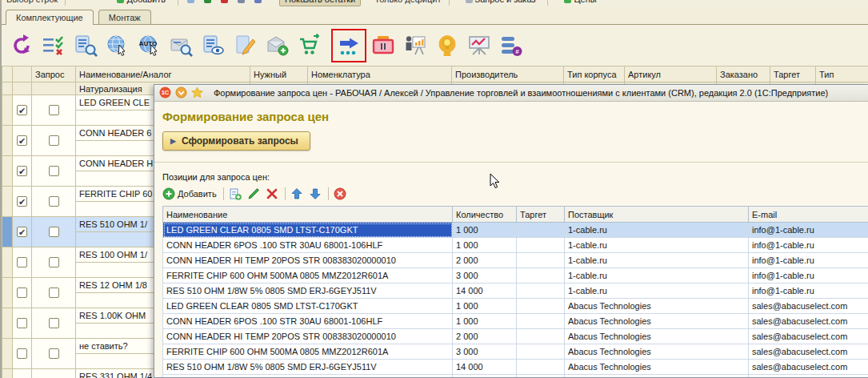  Describe the element at coordinates (380, 74) in the screenshot. I see `column-header: Номенклатура` at that location.